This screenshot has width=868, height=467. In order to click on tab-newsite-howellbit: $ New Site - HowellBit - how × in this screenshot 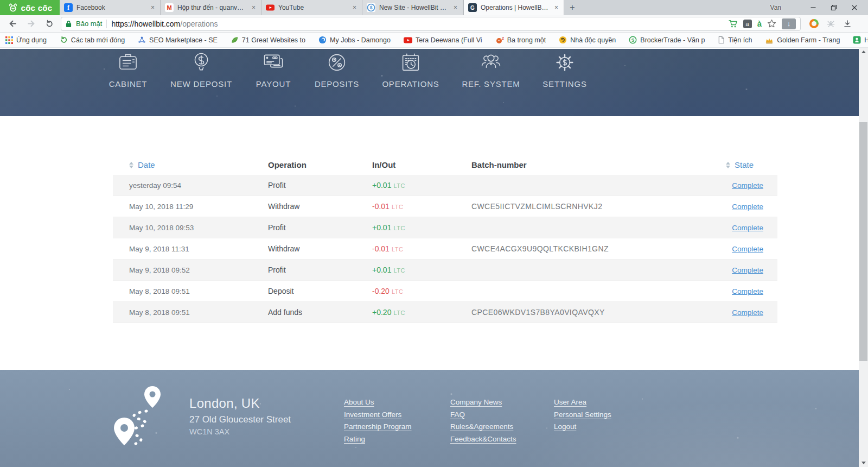, I will do `click(413, 8)`.